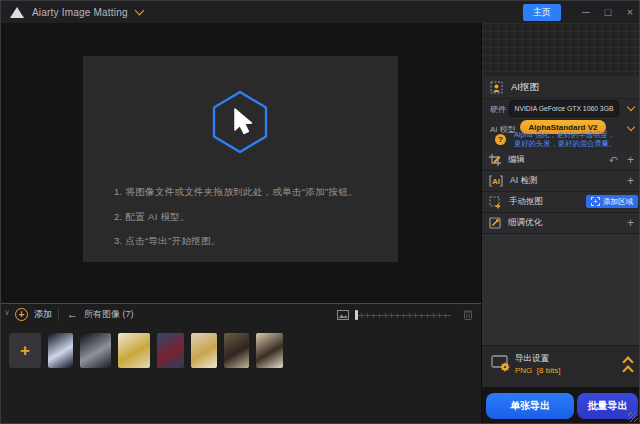 The image size is (640, 424). I want to click on plus-circle-icon: +, so click(22, 314).